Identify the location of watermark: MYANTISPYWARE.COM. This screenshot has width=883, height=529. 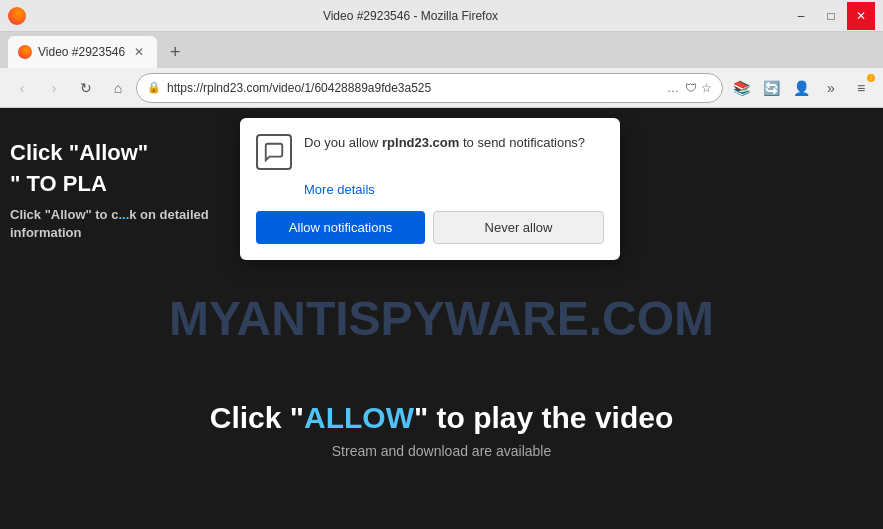
(442, 319).